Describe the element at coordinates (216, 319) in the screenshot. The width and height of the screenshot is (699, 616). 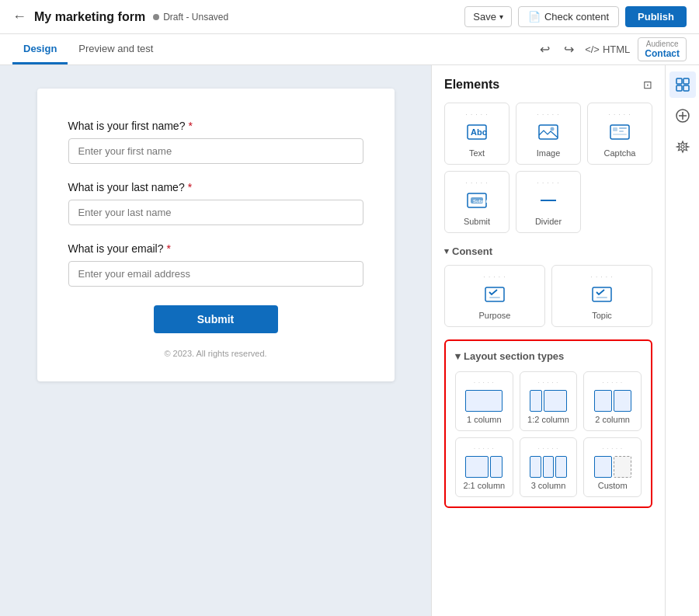
I see `submit-row: Submit` at that location.